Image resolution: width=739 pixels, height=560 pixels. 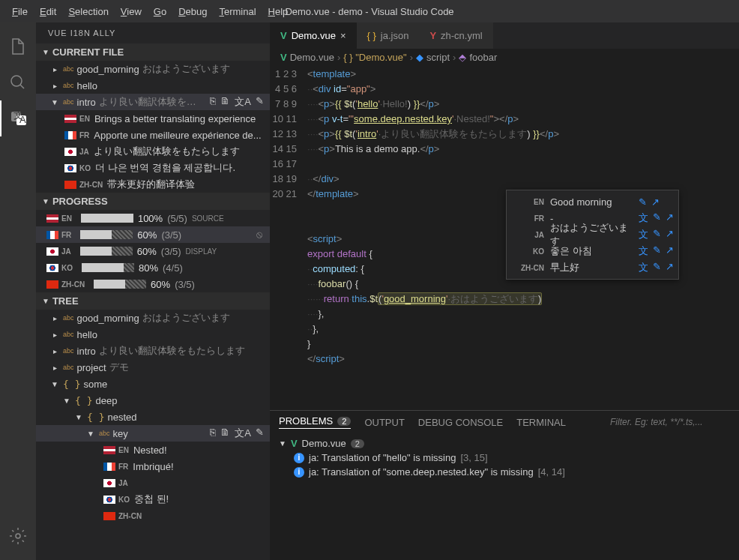 What do you see at coordinates (504, 496) in the screenshot?
I see `problems-list: ▼VDemo.vue2 ija: Translation of "hello" …` at bounding box center [504, 496].